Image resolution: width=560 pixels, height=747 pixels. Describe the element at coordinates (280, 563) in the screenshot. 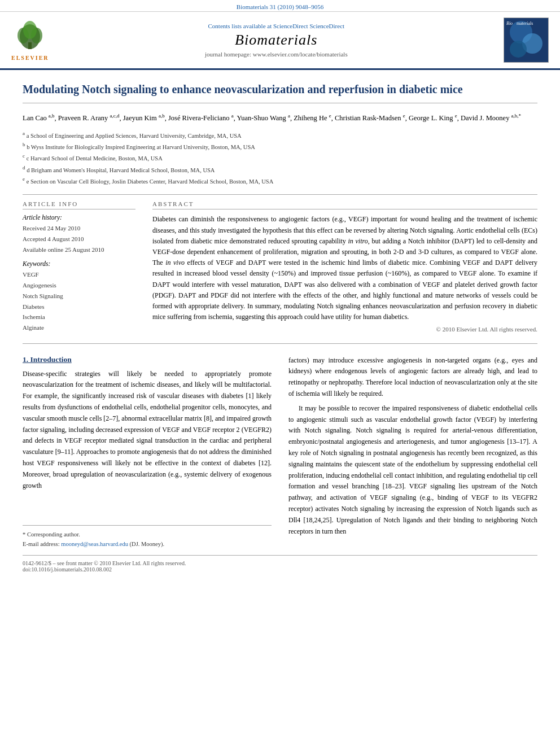

I see `issn-line: 0142-9612/$ – see front matter © 2010 El…` at that location.